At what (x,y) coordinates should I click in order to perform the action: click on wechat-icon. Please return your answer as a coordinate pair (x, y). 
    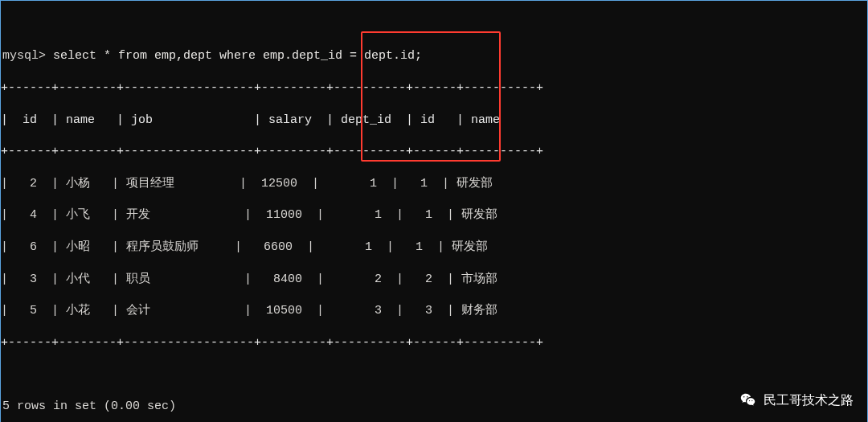
    Looking at the image, I should click on (748, 400).